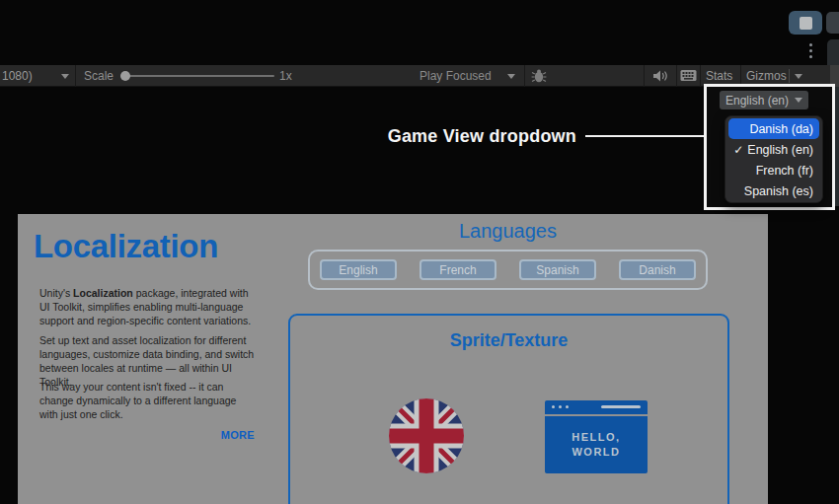  What do you see at coordinates (774, 191) in the screenshot?
I see `menu-item-spanish: Spanish (es)` at bounding box center [774, 191].